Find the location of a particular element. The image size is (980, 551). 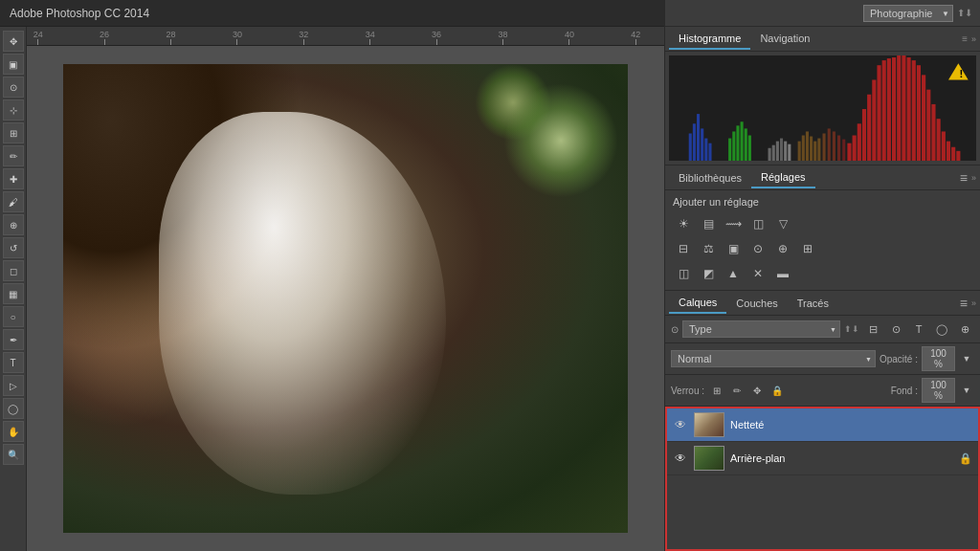

lock-transparent-btn: ⊞ is located at coordinates (717, 390).